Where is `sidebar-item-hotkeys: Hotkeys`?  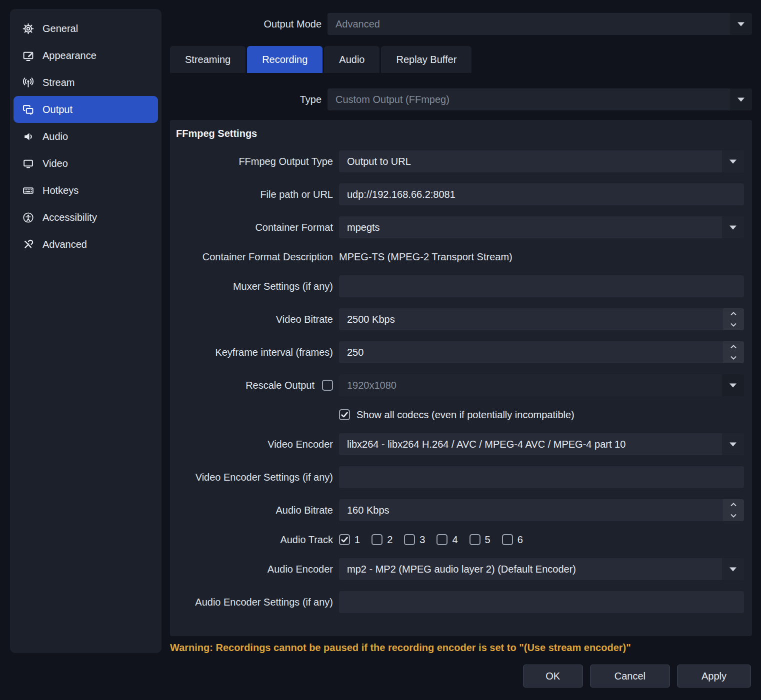 sidebar-item-hotkeys: Hotkeys is located at coordinates (86, 190).